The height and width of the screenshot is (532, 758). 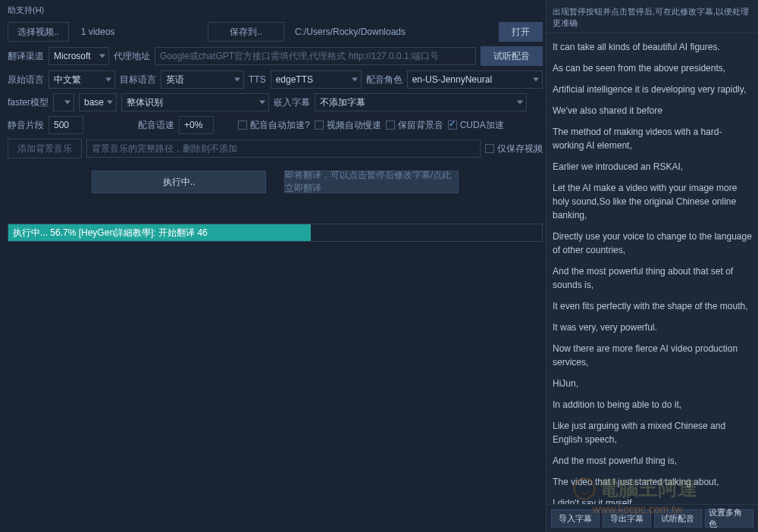 What do you see at coordinates (384, 80) in the screenshot?
I see `voice-label: 配音角色` at bounding box center [384, 80].